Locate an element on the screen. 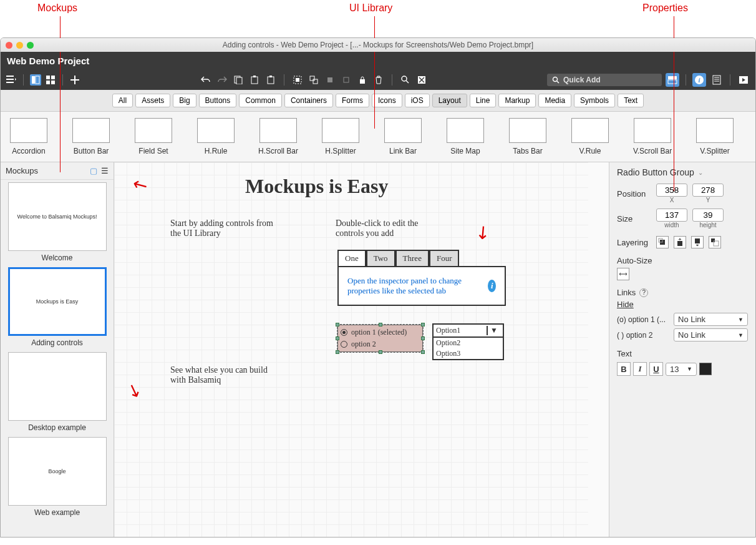 Image resolution: width=756 pixels, height=545 pixels. position-y-input is located at coordinates (708, 190).